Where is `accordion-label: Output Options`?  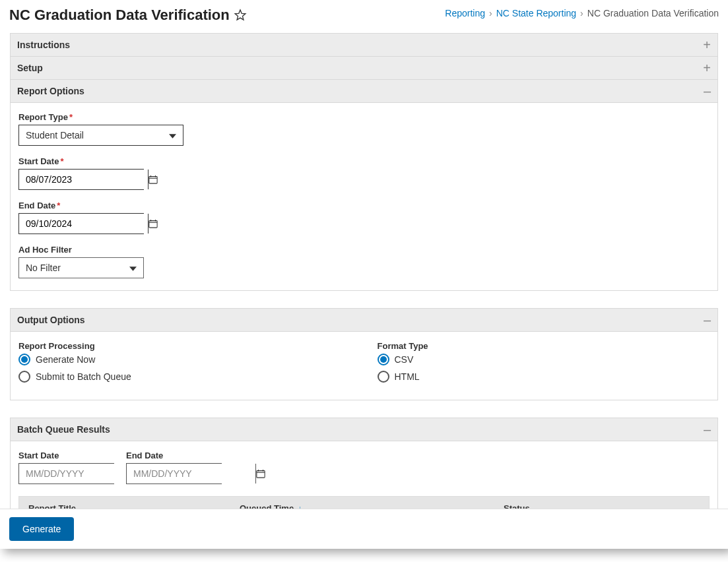
accordion-label: Output Options is located at coordinates (51, 320).